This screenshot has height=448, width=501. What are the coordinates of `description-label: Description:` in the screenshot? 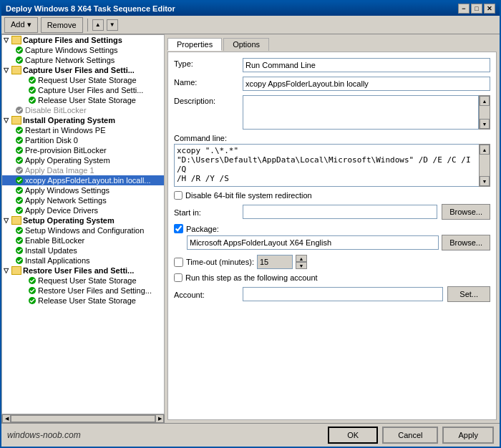 It's located at (206, 100).